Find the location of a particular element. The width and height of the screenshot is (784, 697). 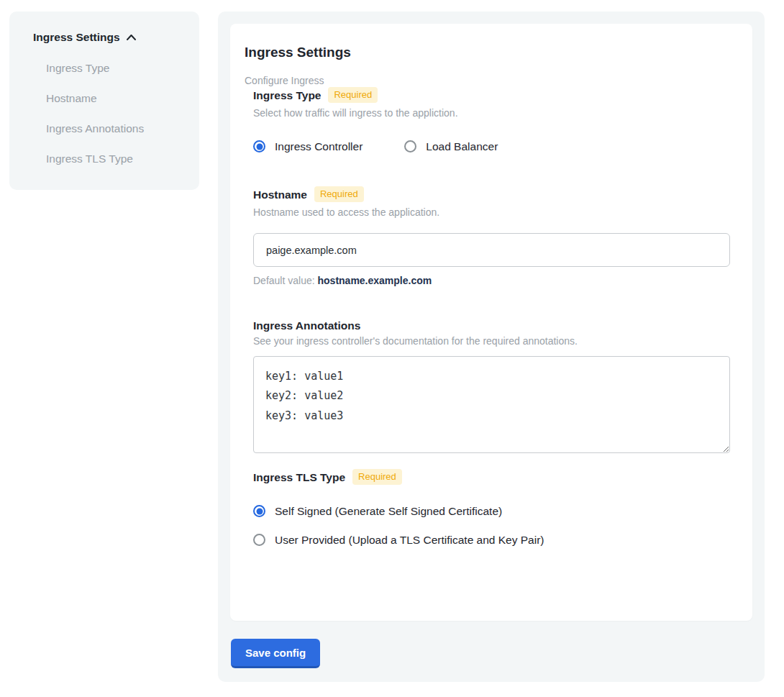

save-config-button: Save config is located at coordinates (275, 653).